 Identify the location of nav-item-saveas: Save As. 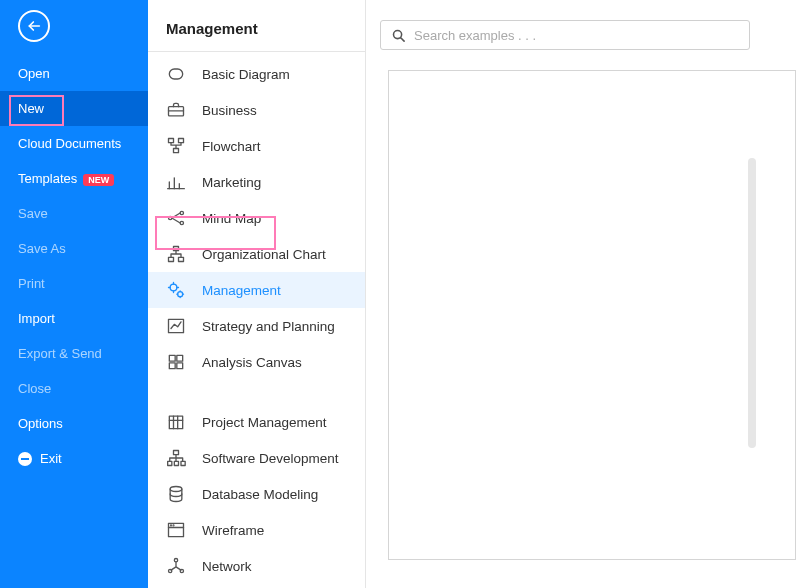
(74, 248).